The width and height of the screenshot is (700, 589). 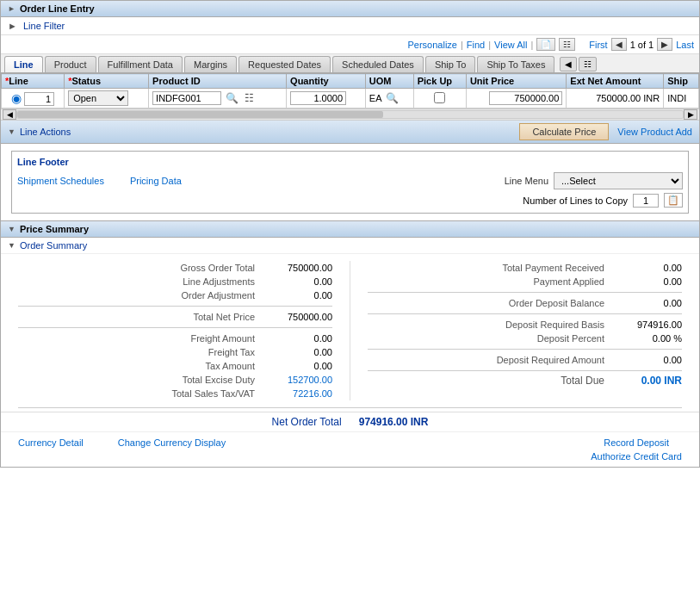 What do you see at coordinates (250, 98) in the screenshot?
I see `lookup-icon: ☷` at bounding box center [250, 98].